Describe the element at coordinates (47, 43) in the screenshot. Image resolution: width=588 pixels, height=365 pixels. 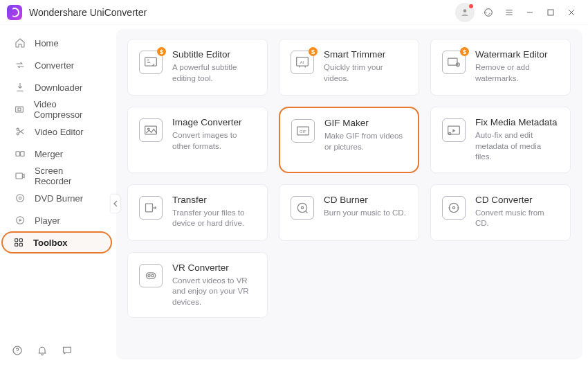
I see `sidebar-item-label: Home` at that location.